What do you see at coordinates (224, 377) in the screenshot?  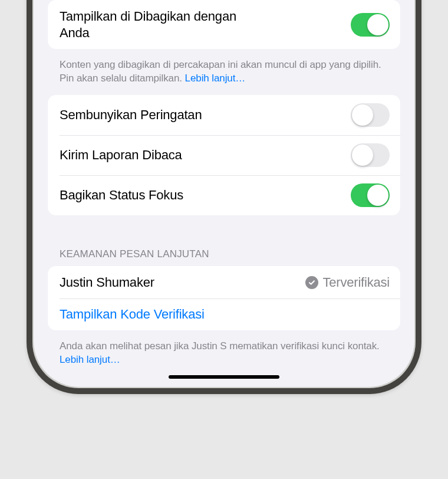 I see `home-indicator` at bounding box center [224, 377].